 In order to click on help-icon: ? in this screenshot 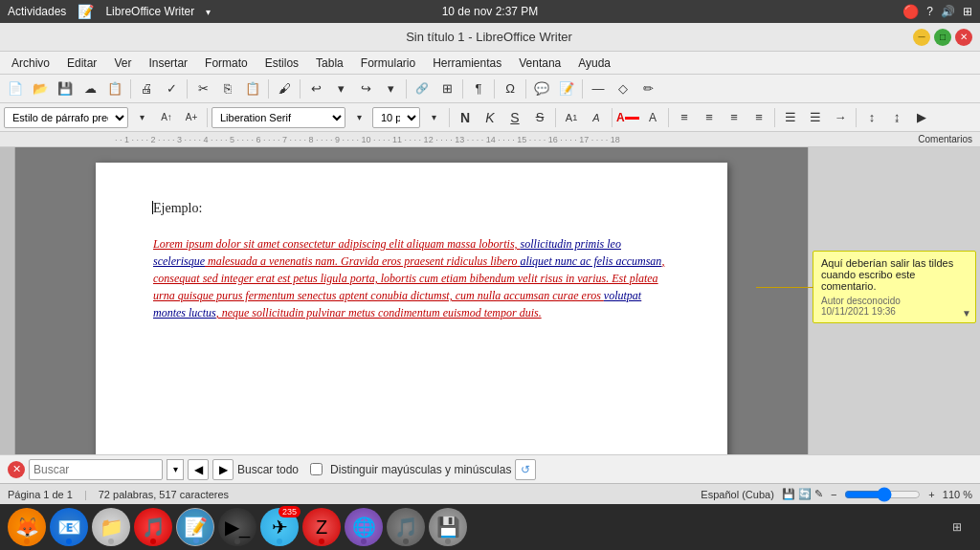, I will do `click(930, 11)`.